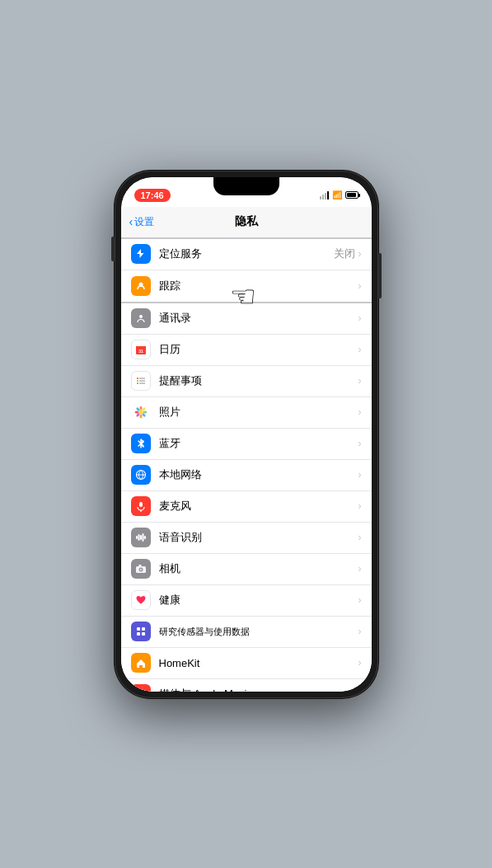 This screenshot has height=868, width=492. Describe the element at coordinates (141, 381) in the screenshot. I see `reminders-icon` at that location.